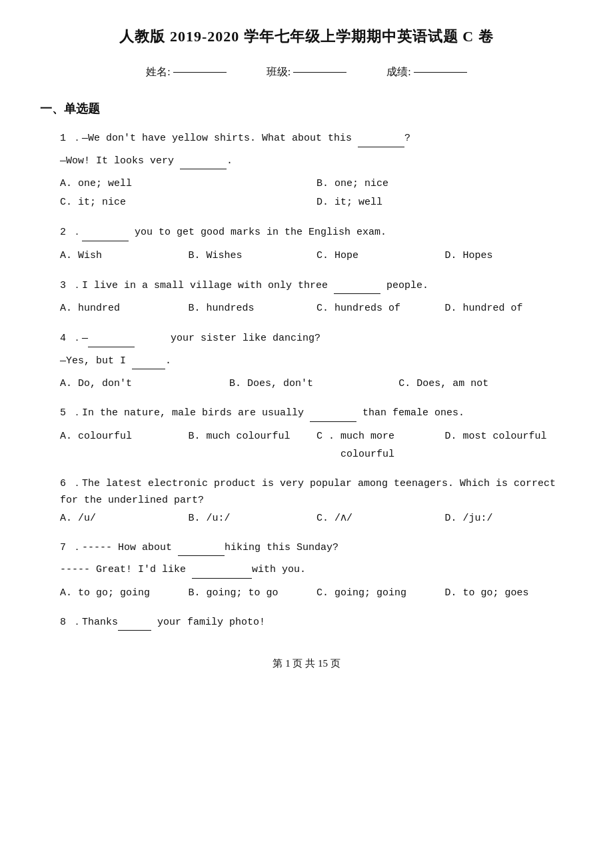 This screenshot has height=868, width=613. Describe the element at coordinates (124, 519) in the screenshot. I see `q6-optA: A. /u/` at that location.